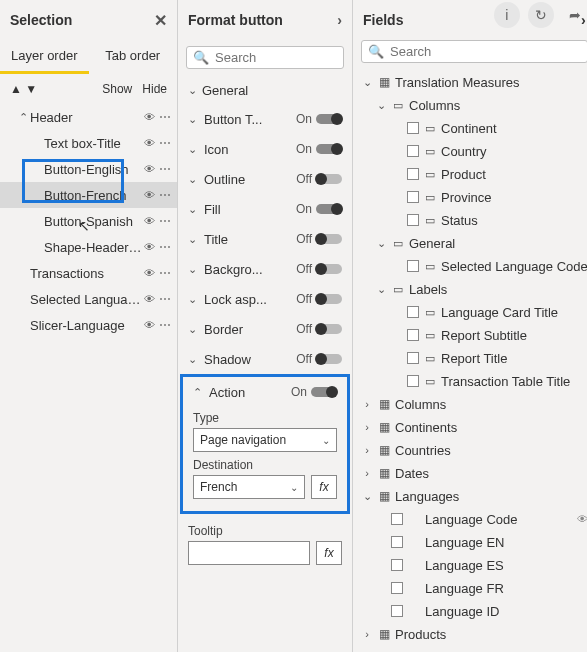  Describe the element at coordinates (472, 496) in the screenshot. I see `field-row: ⌄Languages` at that location.